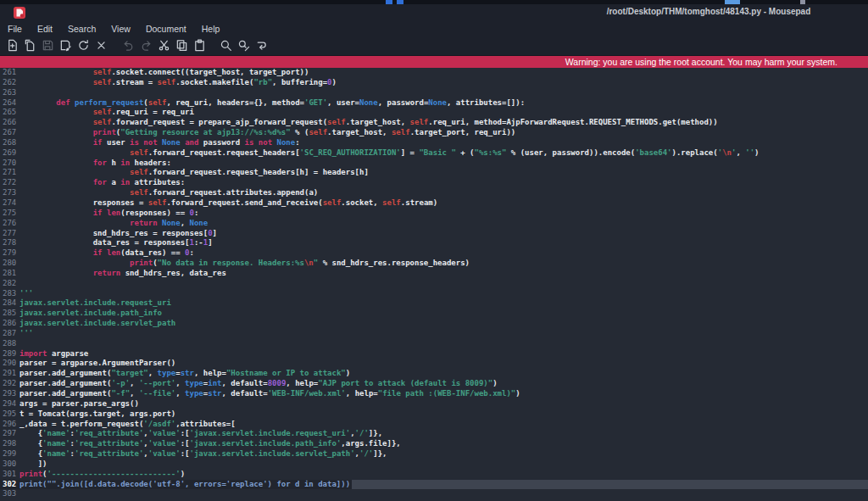  I want to click on line-number: 302, so click(8, 485).